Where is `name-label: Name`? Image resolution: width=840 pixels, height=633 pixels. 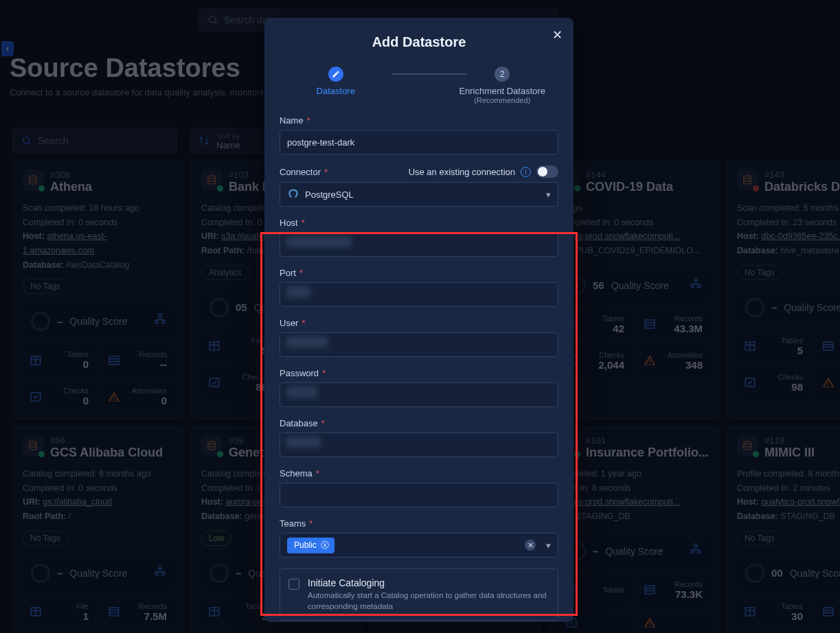
name-label: Name is located at coordinates (291, 121).